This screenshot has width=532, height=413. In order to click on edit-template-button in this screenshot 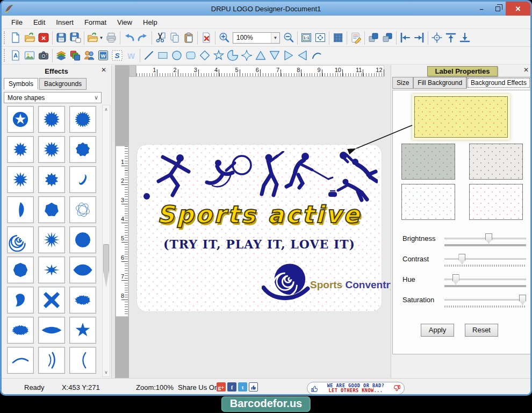, I will do `click(356, 38)`.